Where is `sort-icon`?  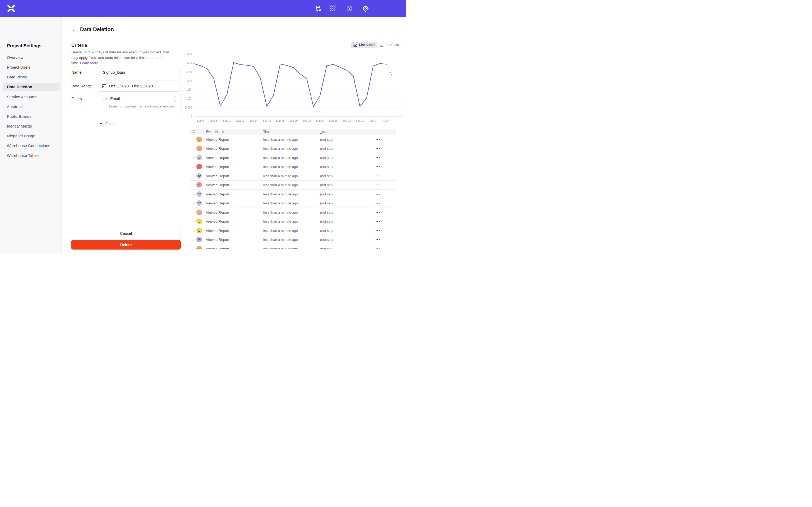 sort-icon is located at coordinates (194, 132).